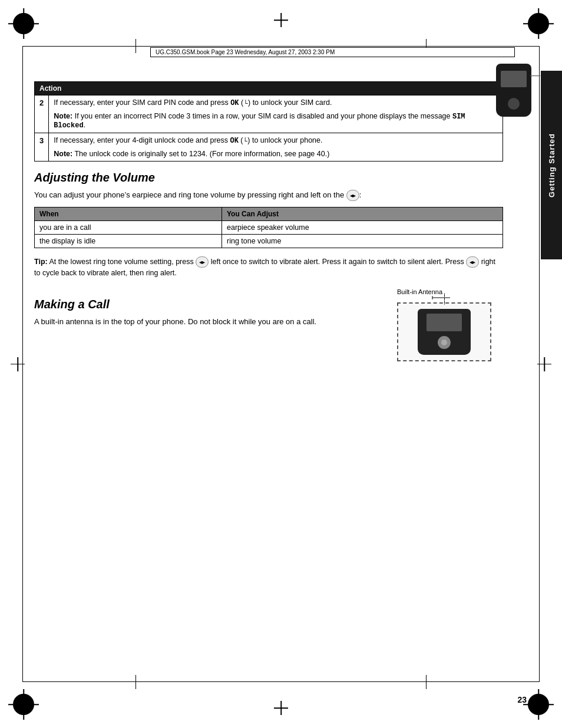 This screenshot has width=562, height=728. What do you see at coordinates (269, 114) in the screenshot?
I see `table-row: 2 If necessary, enter your SIM card PIN …` at bounding box center [269, 114].